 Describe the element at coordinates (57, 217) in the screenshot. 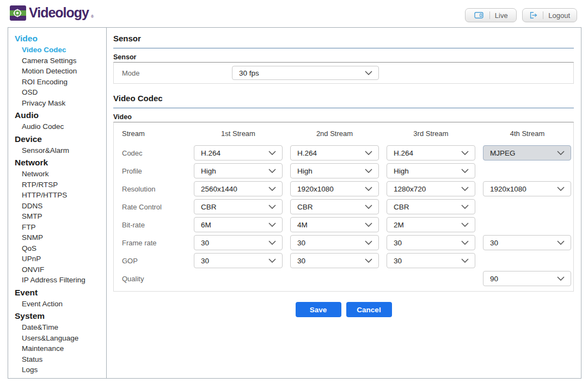

I see `sidebar-item-smtp: SMTP` at that location.